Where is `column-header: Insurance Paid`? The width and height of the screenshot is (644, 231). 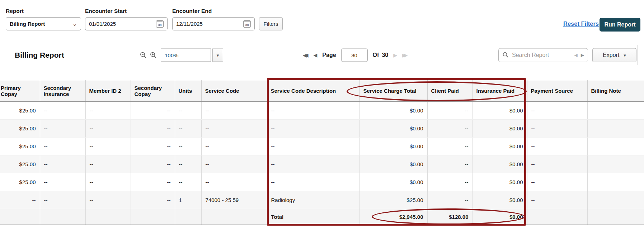
column-header: Insurance Paid is located at coordinates (500, 91).